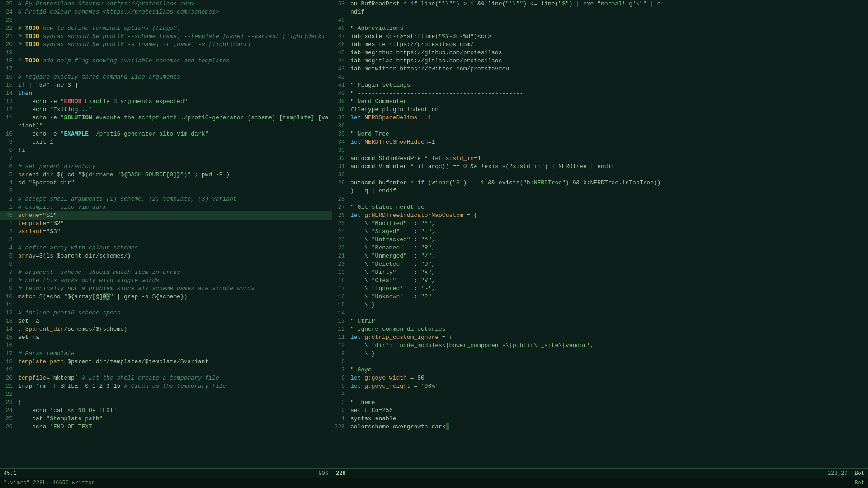 Image resolution: width=868 pixels, height=488 pixels. Describe the element at coordinates (600, 473) in the screenshot. I see `right-statusline: 228 228,27 Bot` at that location.